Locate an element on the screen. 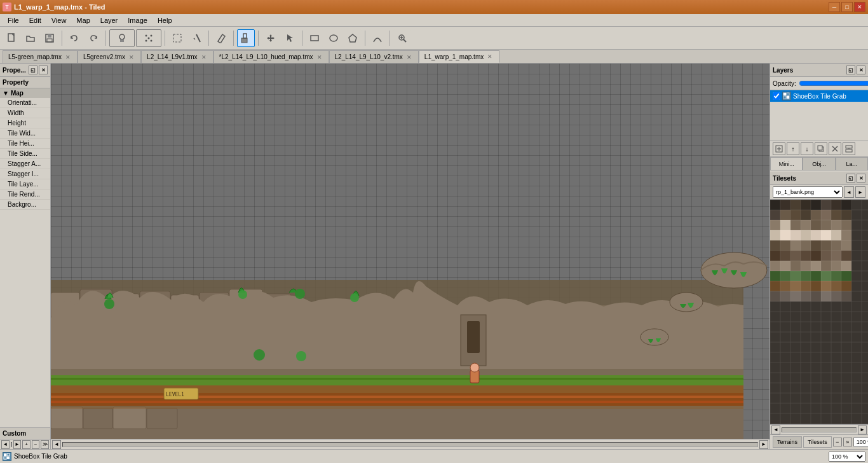 The image size is (868, 463). ts-scroll-track is located at coordinates (819, 430).